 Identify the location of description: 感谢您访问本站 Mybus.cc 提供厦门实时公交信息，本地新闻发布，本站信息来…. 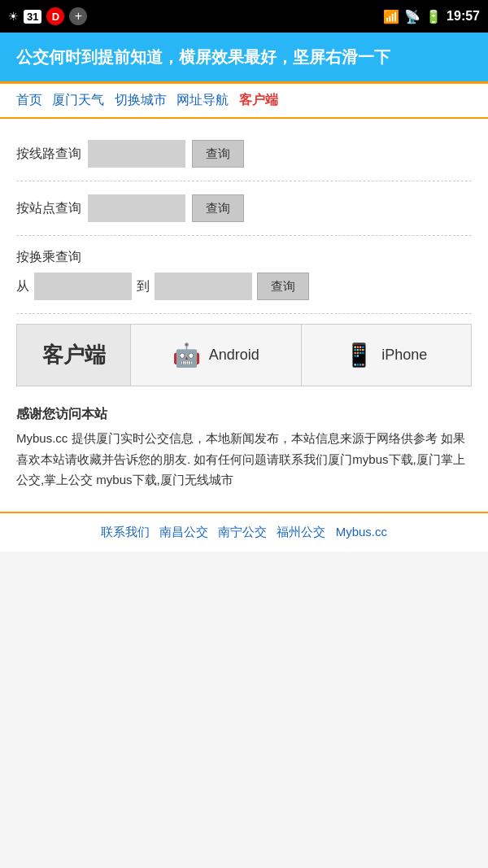
(244, 450).